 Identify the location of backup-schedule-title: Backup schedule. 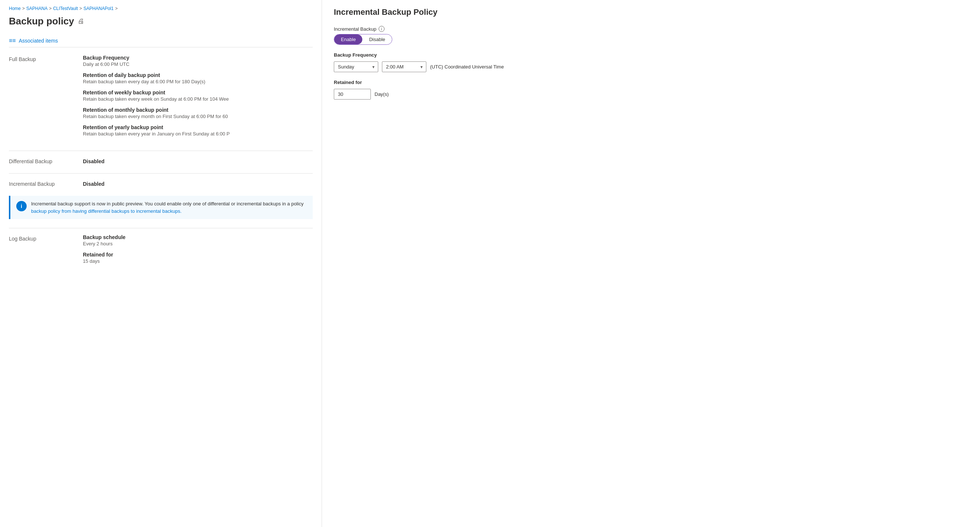
(198, 237).